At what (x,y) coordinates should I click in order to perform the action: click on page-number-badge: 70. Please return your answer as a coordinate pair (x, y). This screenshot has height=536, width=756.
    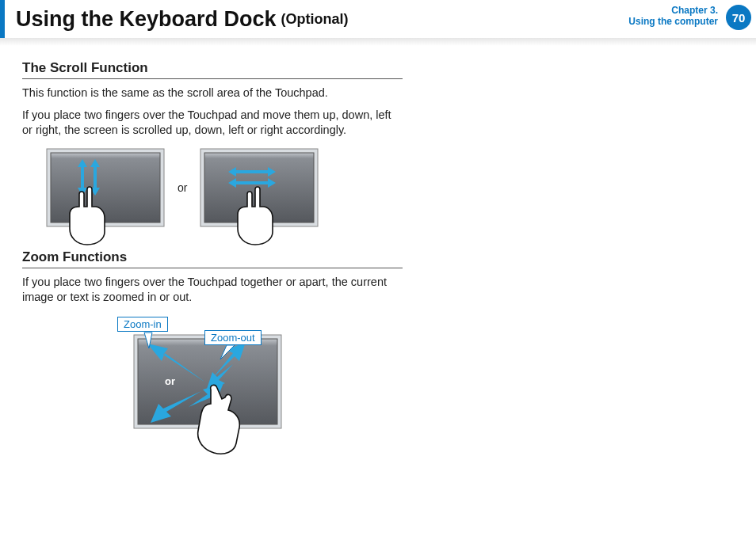
    Looking at the image, I should click on (739, 17).